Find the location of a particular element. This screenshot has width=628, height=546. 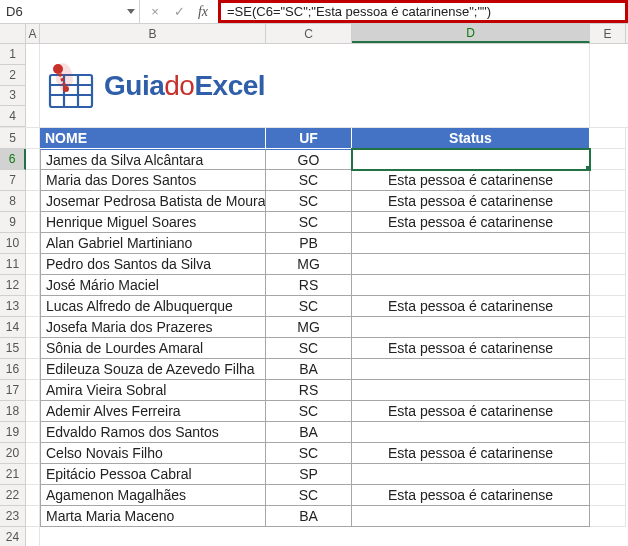

cell-nome: Amira Vieira Sobral is located at coordinates (153, 390).